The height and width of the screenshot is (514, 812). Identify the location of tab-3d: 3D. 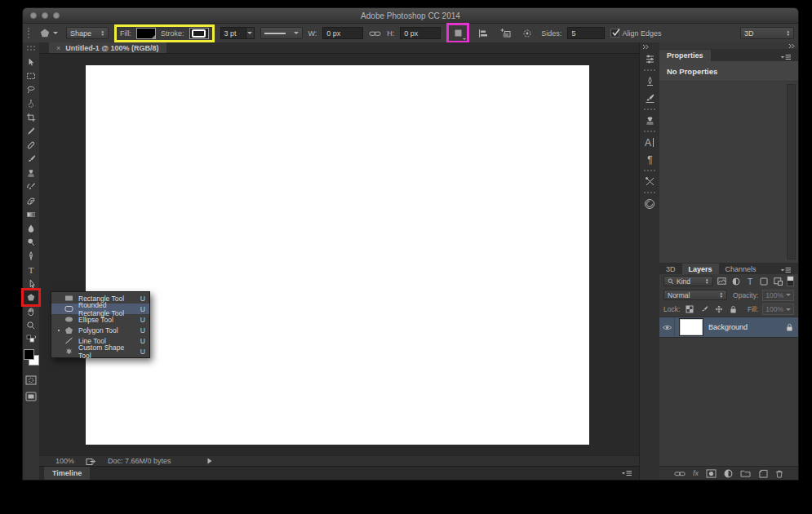
(671, 269).